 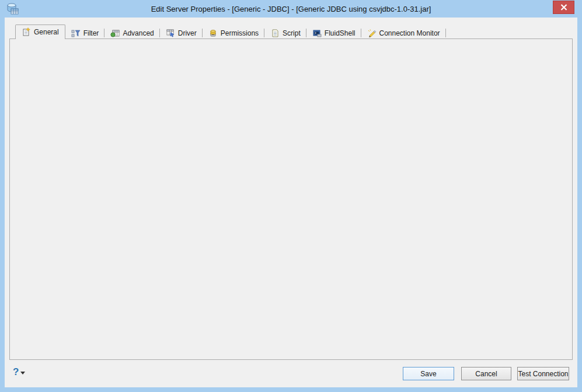 I want to click on tab-general: General, so click(x=40, y=32).